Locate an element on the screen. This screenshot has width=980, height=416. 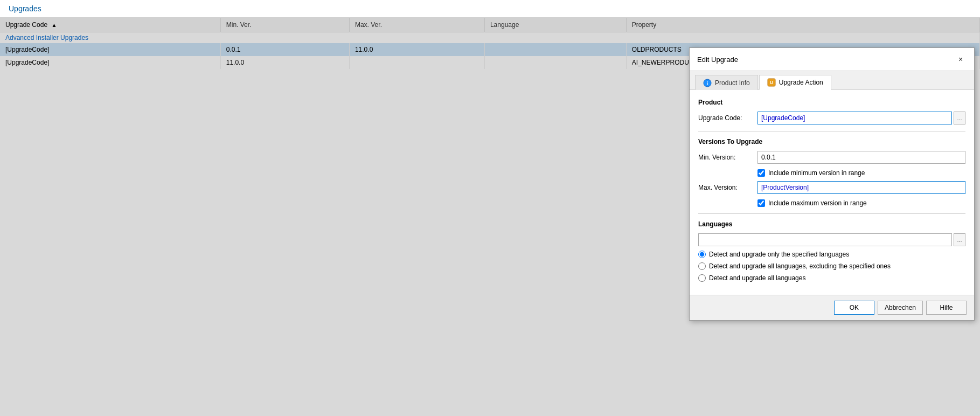
include-min-label: Include minimum version in range is located at coordinates (817, 173).